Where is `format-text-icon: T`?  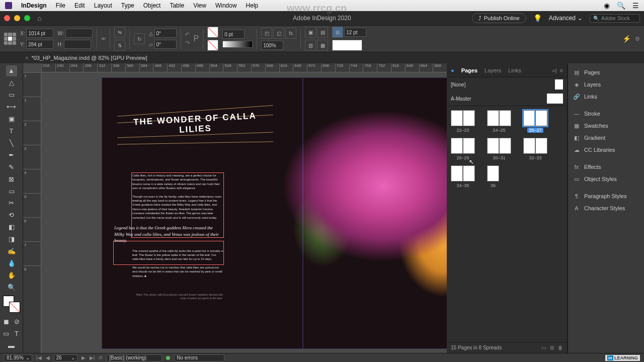 format-text-icon: T is located at coordinates (17, 333).